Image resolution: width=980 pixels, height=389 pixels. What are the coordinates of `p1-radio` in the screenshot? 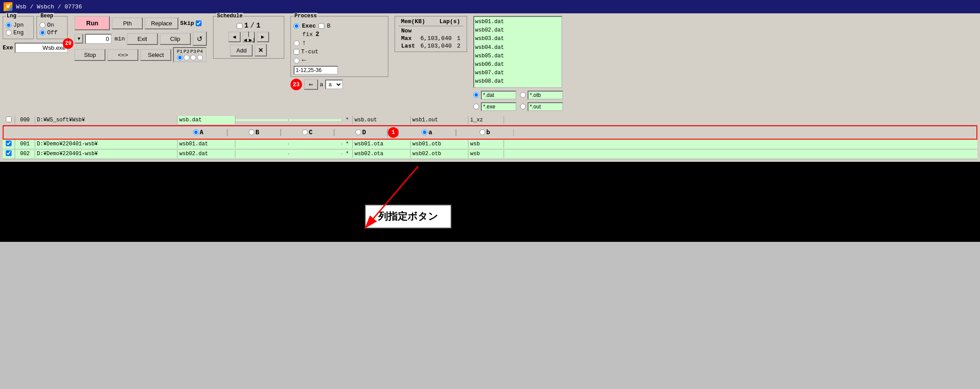 It's located at (180, 58).